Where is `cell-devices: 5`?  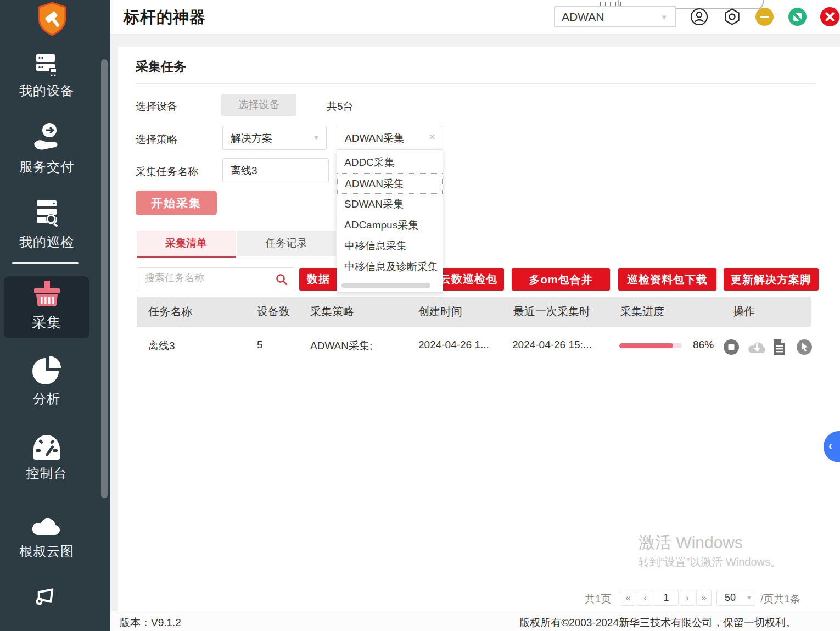
cell-devices: 5 is located at coordinates (260, 345).